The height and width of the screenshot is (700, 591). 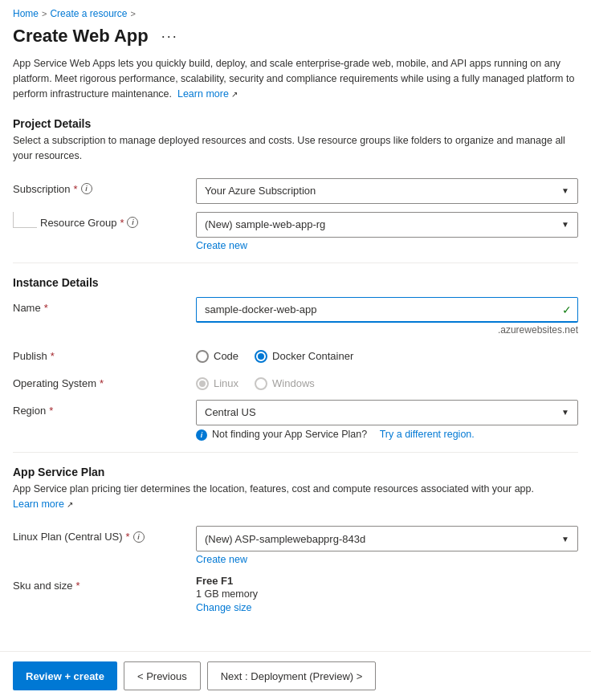 I want to click on region-label: Region *, so click(x=101, y=408).